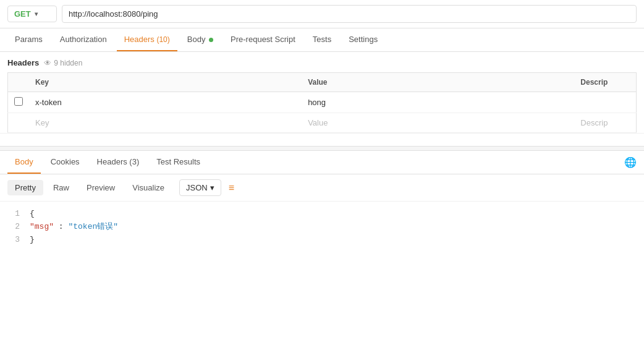 Image resolution: width=644 pixels, height=337 pixels. What do you see at coordinates (66, 162) in the screenshot?
I see `response-tab-cookies: Cookies` at bounding box center [66, 162].